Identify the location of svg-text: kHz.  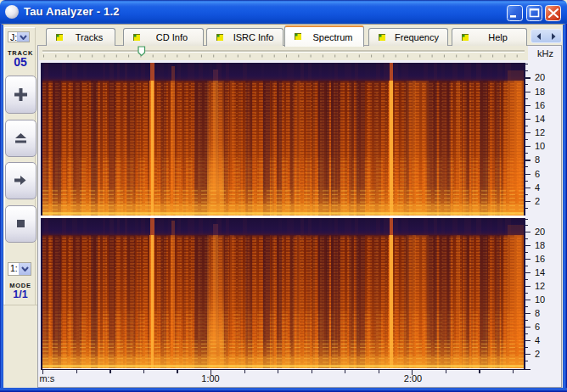
(545, 53).